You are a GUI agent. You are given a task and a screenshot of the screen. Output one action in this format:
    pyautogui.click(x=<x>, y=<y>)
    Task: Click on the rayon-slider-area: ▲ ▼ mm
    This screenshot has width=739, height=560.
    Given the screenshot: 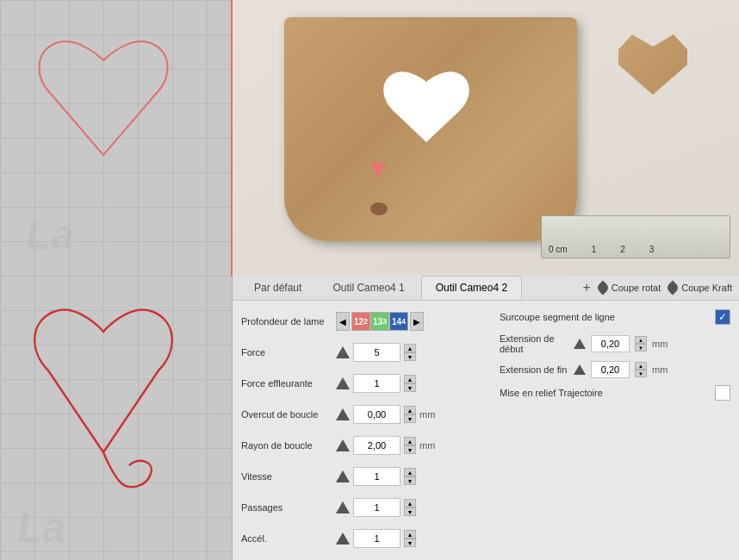 What is the action you would take?
    pyautogui.click(x=409, y=445)
    